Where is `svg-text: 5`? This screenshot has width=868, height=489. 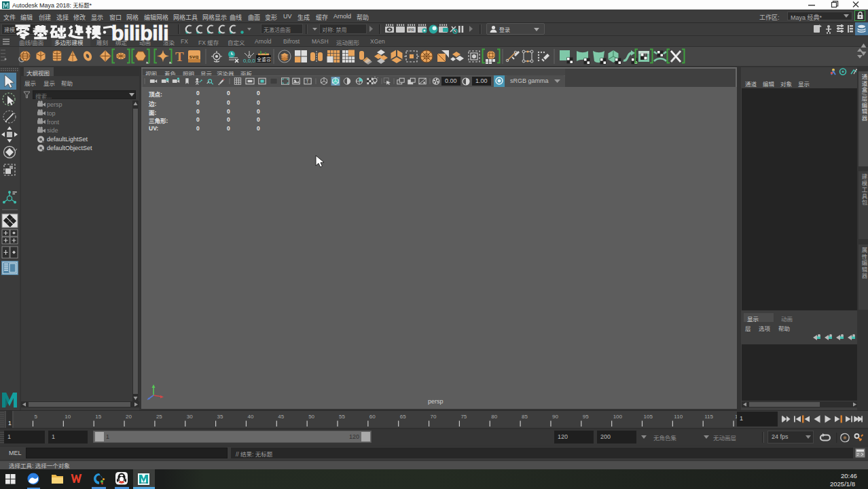 svg-text: 5 is located at coordinates (37, 417).